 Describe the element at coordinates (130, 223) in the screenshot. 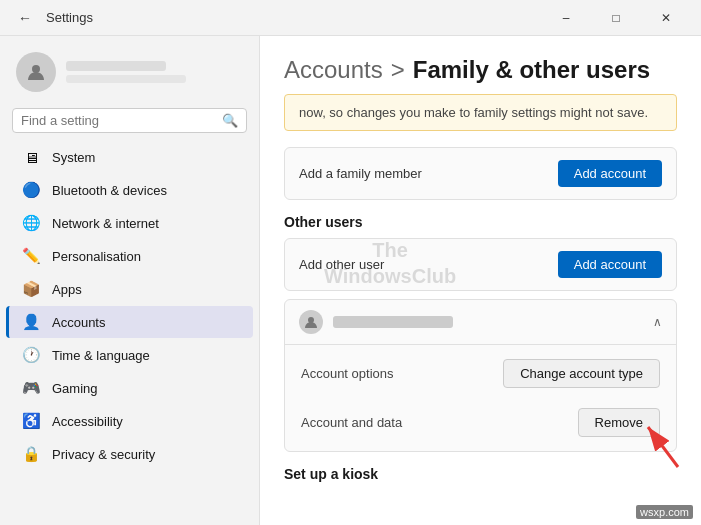

I see `sidebar-item-network: 🌐Network & internet` at that location.